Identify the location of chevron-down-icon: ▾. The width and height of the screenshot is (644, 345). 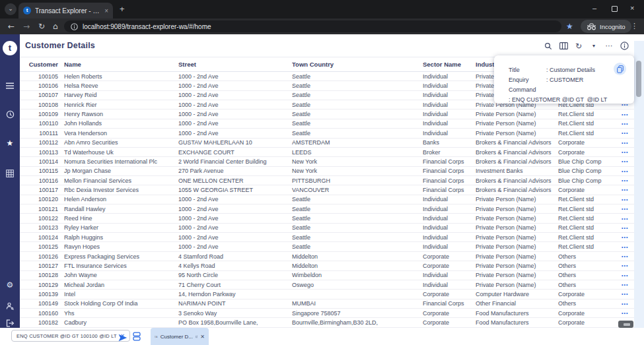
(594, 46).